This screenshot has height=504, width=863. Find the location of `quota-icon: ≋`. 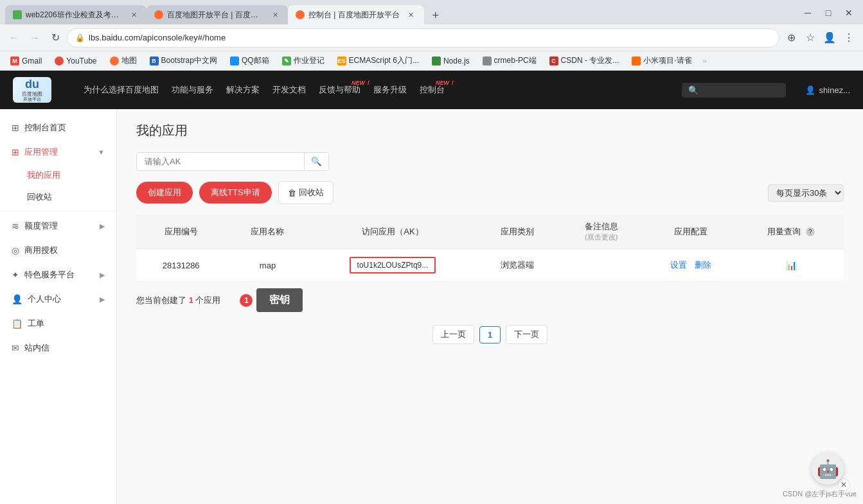

quota-icon: ≋ is located at coordinates (15, 226).